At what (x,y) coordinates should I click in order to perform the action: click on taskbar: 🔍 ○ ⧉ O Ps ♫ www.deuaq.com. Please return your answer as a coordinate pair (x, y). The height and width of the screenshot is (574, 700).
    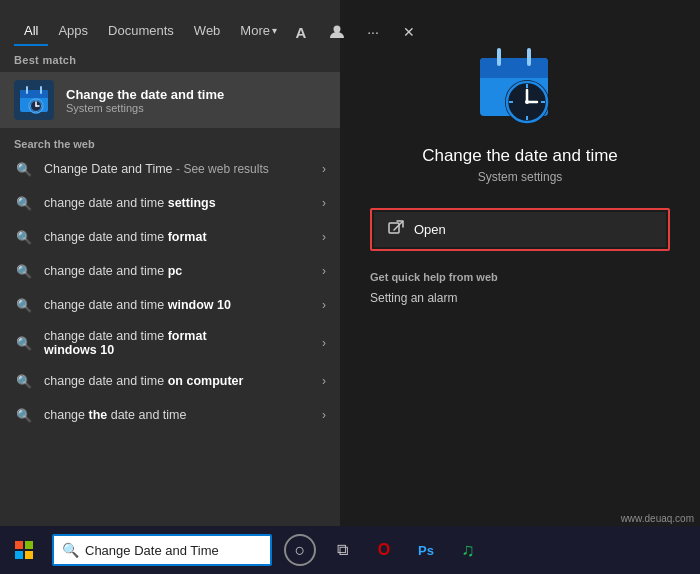
    Looking at the image, I should click on (350, 550).